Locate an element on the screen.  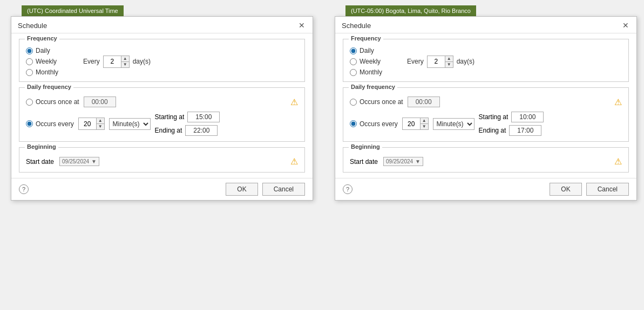
occurs-every-radio-left is located at coordinates (29, 124).